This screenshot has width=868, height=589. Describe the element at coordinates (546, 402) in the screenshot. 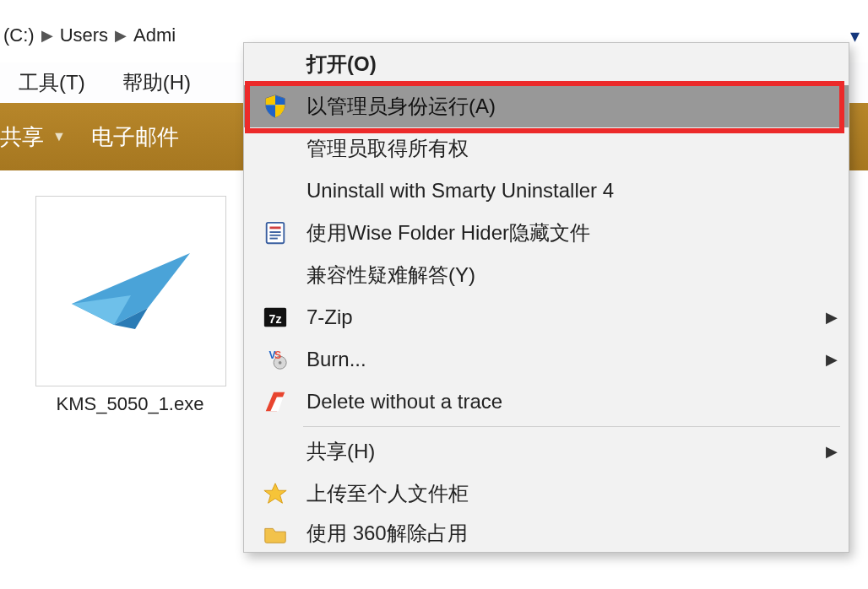

I see `ctx-delete-without-trace: Delete without a trace` at that location.